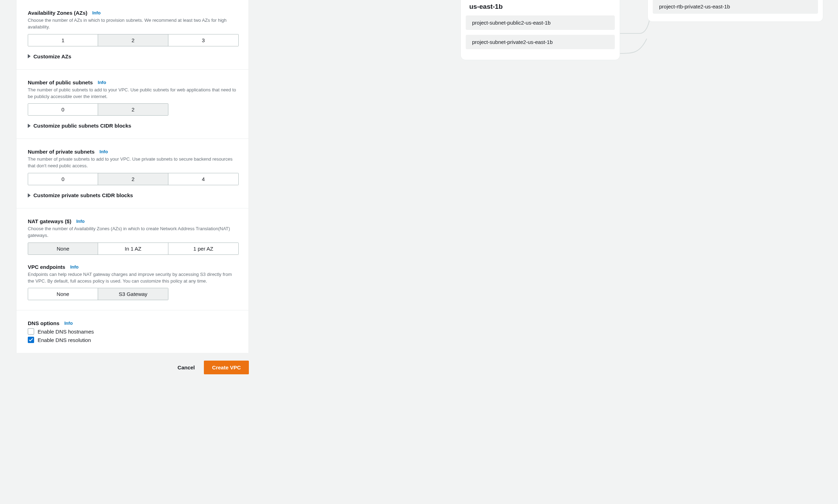 The image size is (838, 504). I want to click on private-subnets-field: Number of private subnets Info The numbe…, so click(133, 174).